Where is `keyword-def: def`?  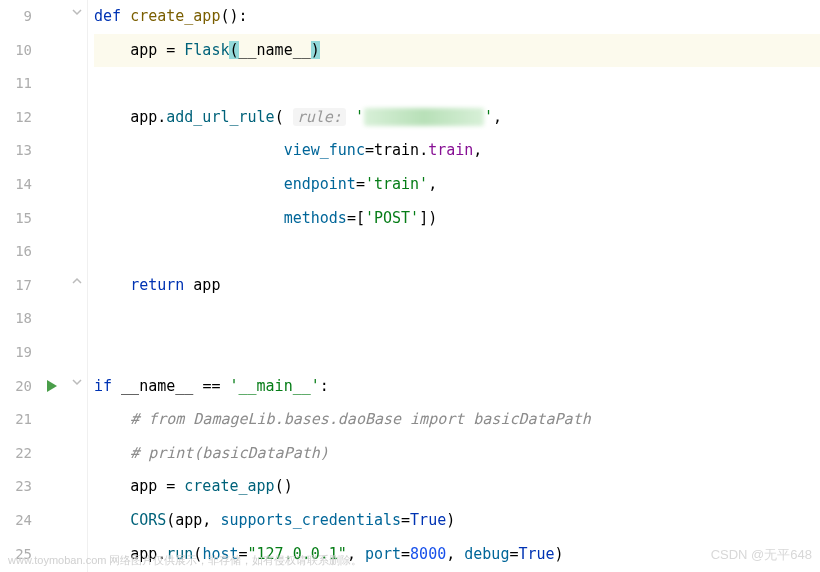
keyword-def: def is located at coordinates (108, 16).